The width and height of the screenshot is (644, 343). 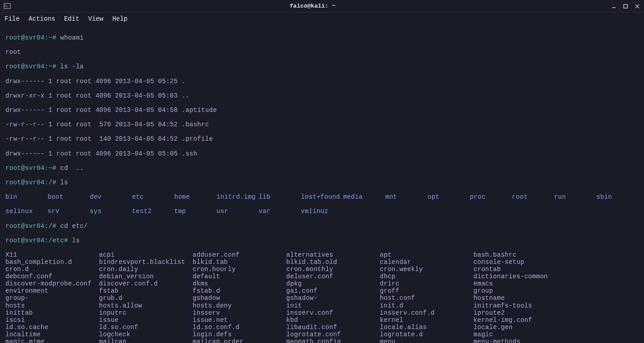 I want to click on command-text: ls -la, so click(x=72, y=67).